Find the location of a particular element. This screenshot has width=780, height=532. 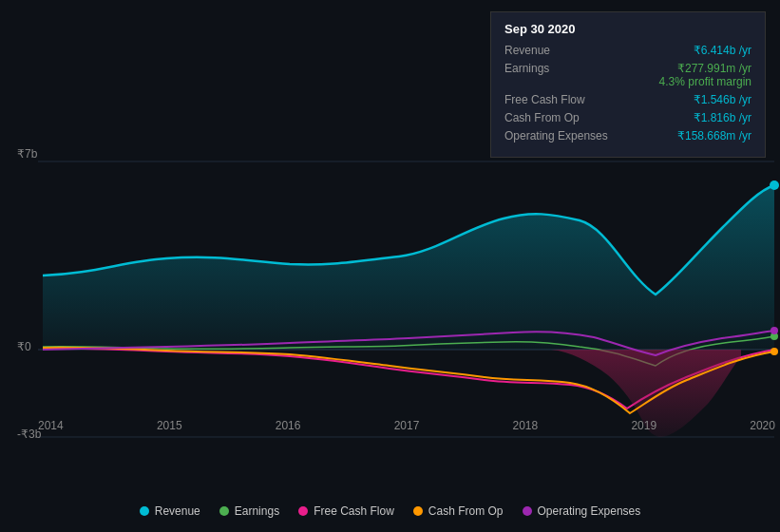

legend: Revenue Earnings Free Cash Flow Cash Fro… is located at coordinates (390, 511).